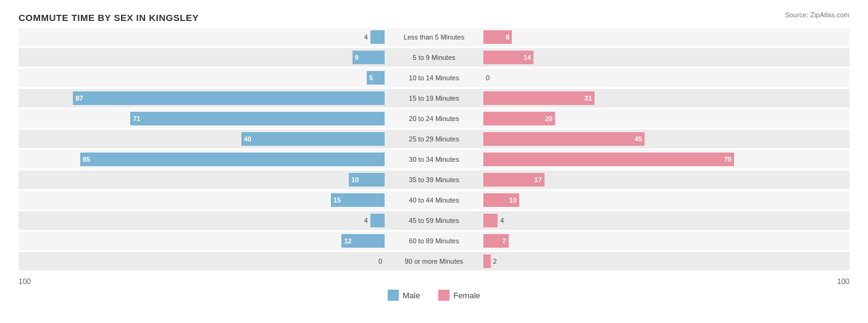 The height and width of the screenshot is (323, 868). I want to click on row-label: 60 to 89 Minutes, so click(434, 241).